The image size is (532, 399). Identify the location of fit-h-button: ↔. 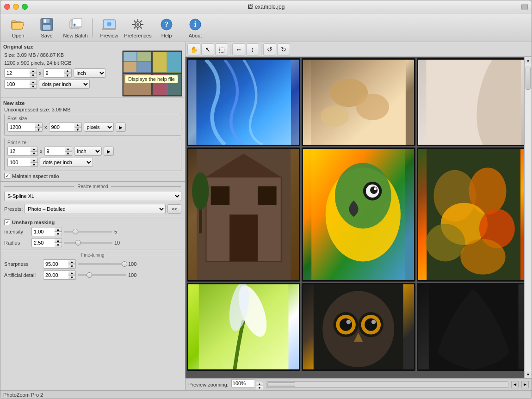
(239, 49).